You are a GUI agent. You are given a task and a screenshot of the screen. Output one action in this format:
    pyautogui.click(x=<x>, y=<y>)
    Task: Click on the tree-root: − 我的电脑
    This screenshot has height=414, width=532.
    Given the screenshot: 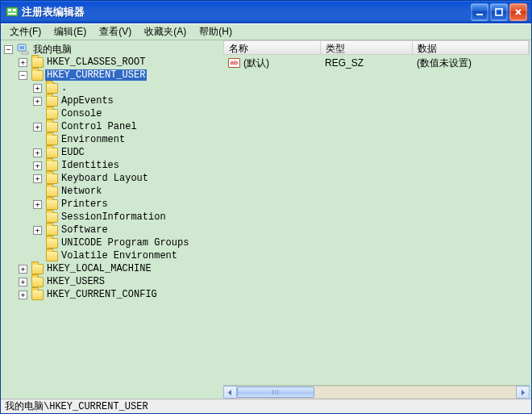 What is the action you would take?
    pyautogui.click(x=111, y=49)
    